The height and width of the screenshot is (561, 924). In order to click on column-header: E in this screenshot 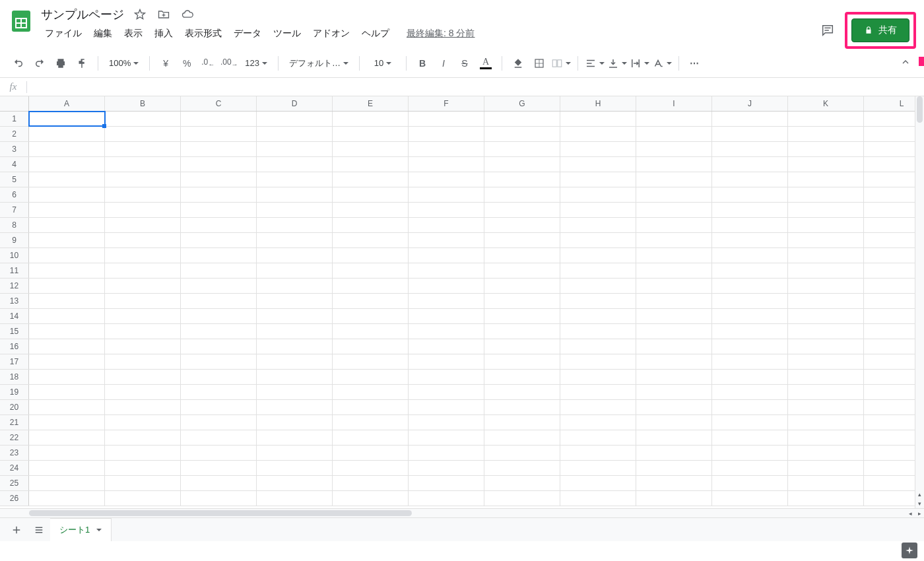, I will do `click(371, 104)`.